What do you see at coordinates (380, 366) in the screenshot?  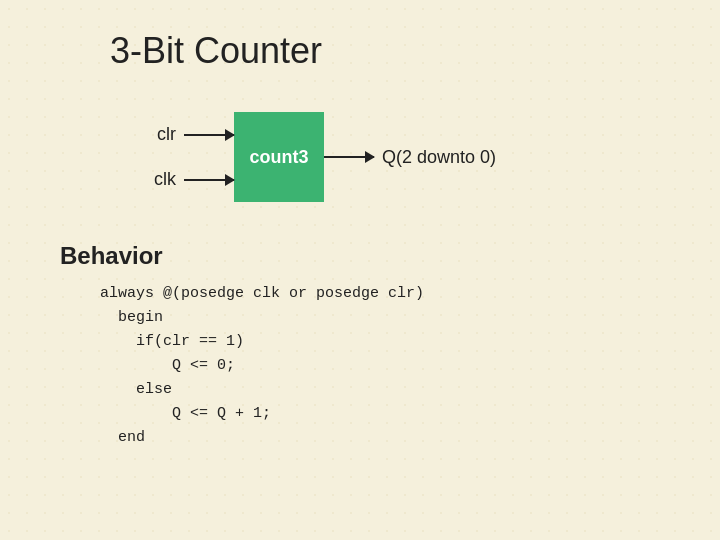 I see `code-line-3: Q <= 0;` at bounding box center [380, 366].